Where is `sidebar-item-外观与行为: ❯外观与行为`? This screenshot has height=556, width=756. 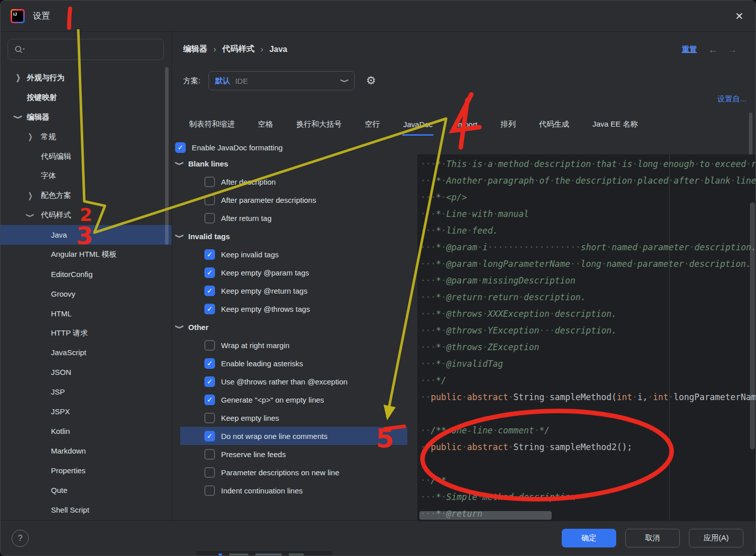
sidebar-item-外观与行为: ❯外观与行为 is located at coordinates (86, 78).